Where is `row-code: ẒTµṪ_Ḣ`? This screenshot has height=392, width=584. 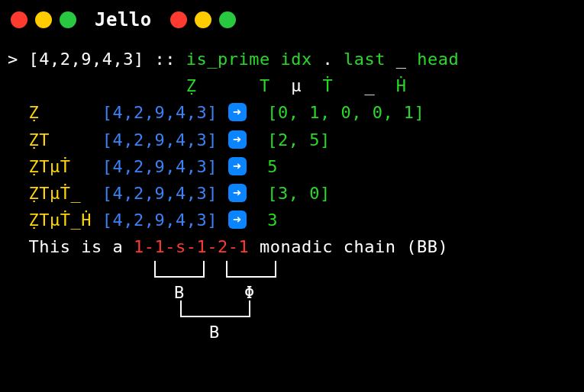
row-code: ẒTµṪ_Ḣ is located at coordinates (60, 220).